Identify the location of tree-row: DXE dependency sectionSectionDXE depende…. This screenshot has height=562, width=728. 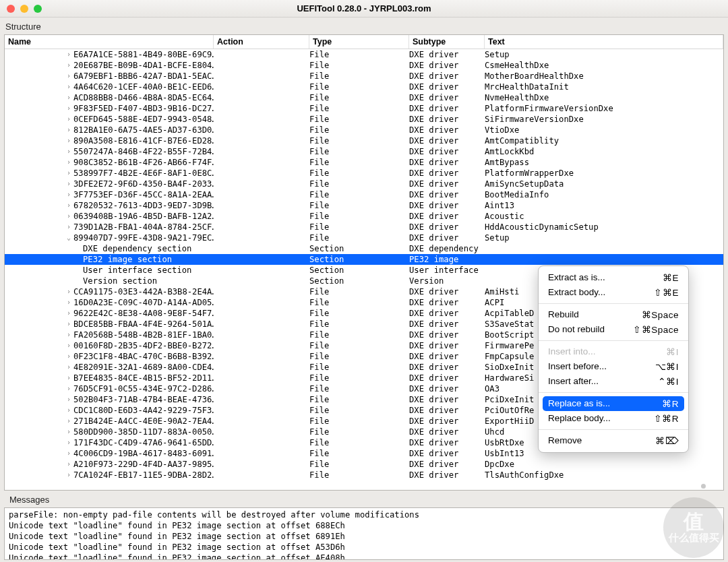
(364, 249).